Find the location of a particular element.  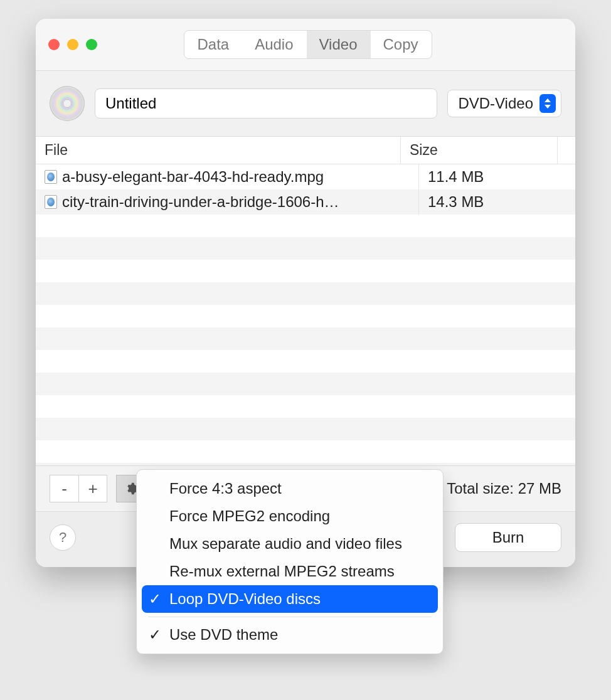

tab-audio: Audio is located at coordinates (274, 45).